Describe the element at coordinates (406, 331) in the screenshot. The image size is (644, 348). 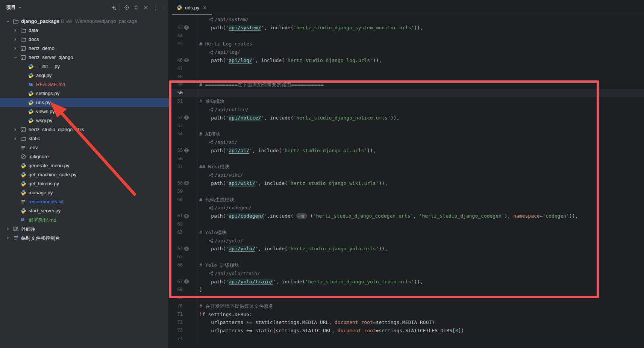
I see `code-line-73: 73 urlpatterns += static(settings.STATIC…` at that location.